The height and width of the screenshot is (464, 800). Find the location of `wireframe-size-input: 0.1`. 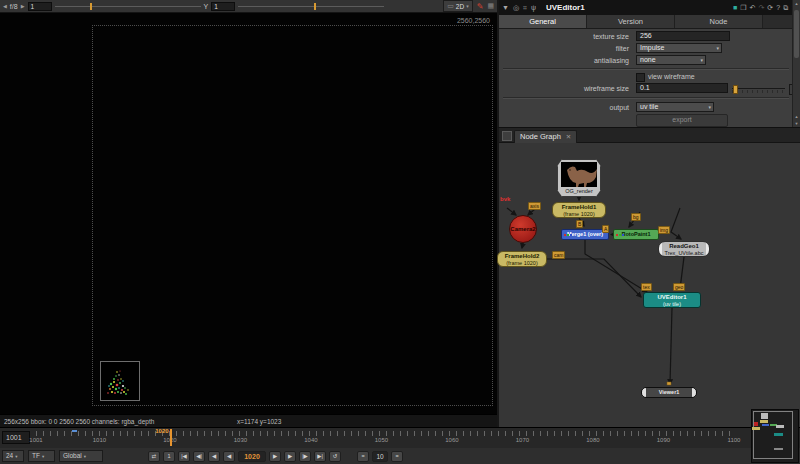

wireframe-size-input: 0.1 is located at coordinates (682, 88).